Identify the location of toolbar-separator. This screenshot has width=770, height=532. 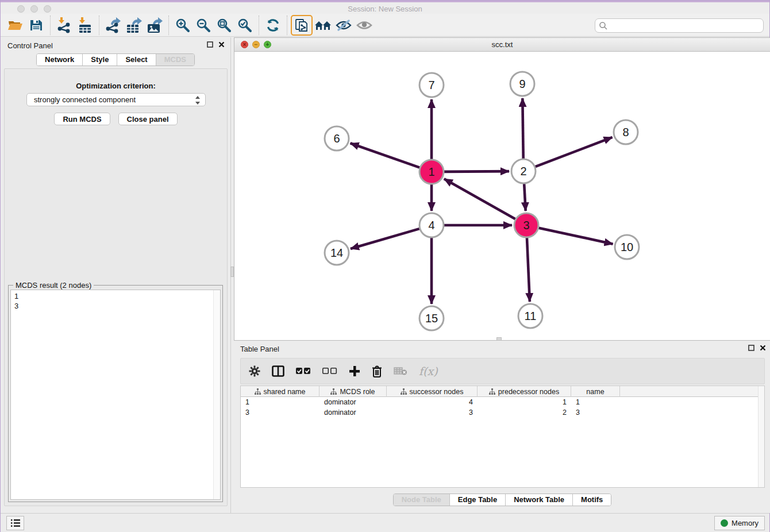
(99, 25).